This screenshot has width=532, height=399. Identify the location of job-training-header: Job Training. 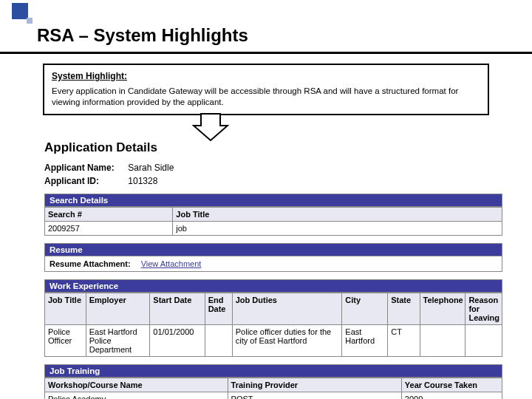
(273, 371).